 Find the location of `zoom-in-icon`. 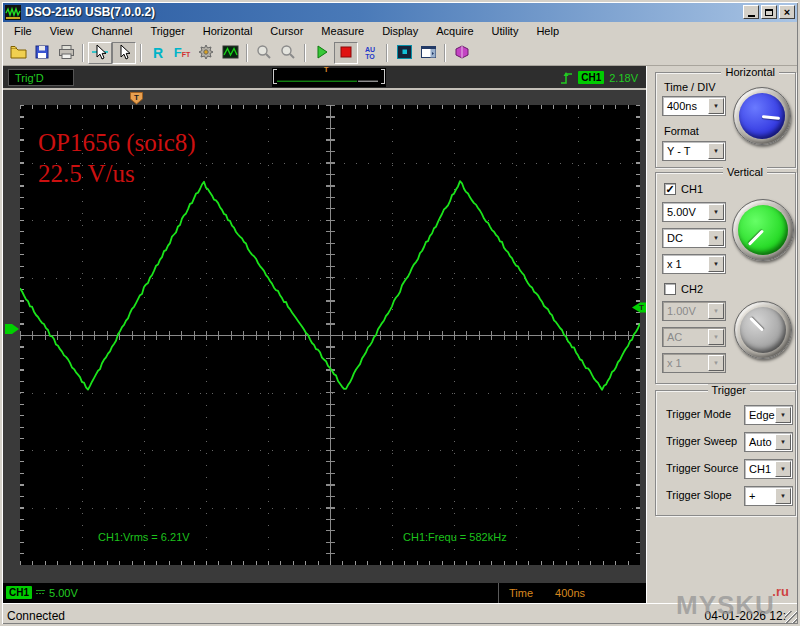

zoom-in-icon is located at coordinates (264, 53).